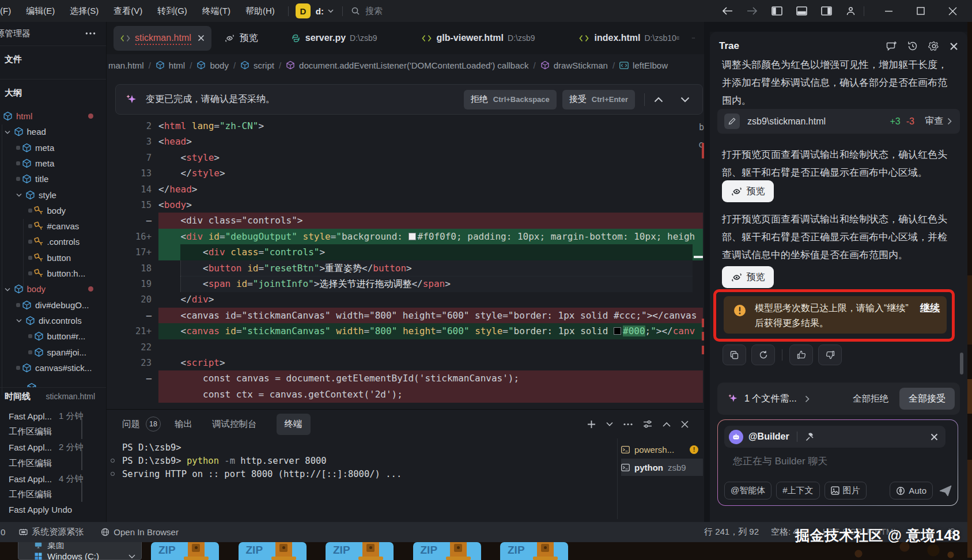  I want to click on context-chip: #上下文, so click(797, 491).